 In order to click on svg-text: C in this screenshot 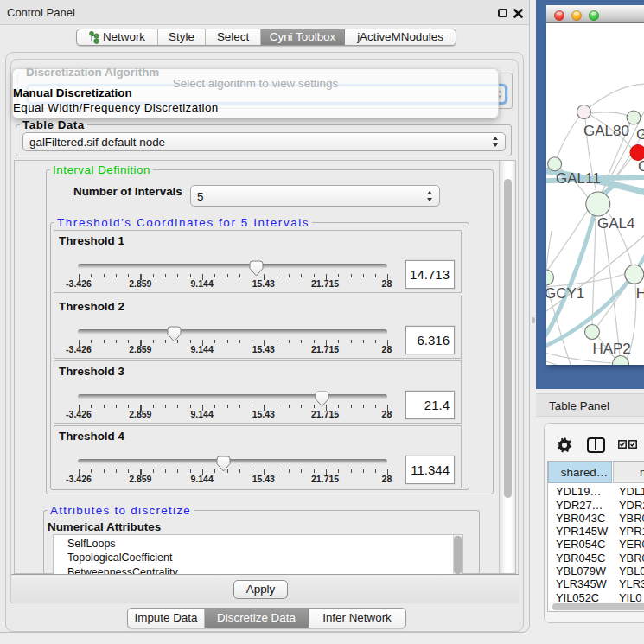, I will do `click(641, 166)`.